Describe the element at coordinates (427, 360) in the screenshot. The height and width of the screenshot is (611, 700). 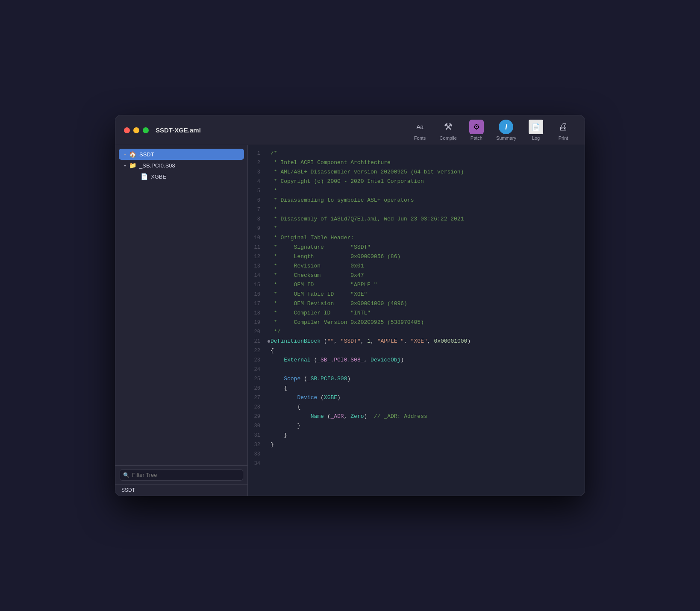
I see `line-content: External (_SB_.PCI0.S08_, DeviceObj)` at that location.